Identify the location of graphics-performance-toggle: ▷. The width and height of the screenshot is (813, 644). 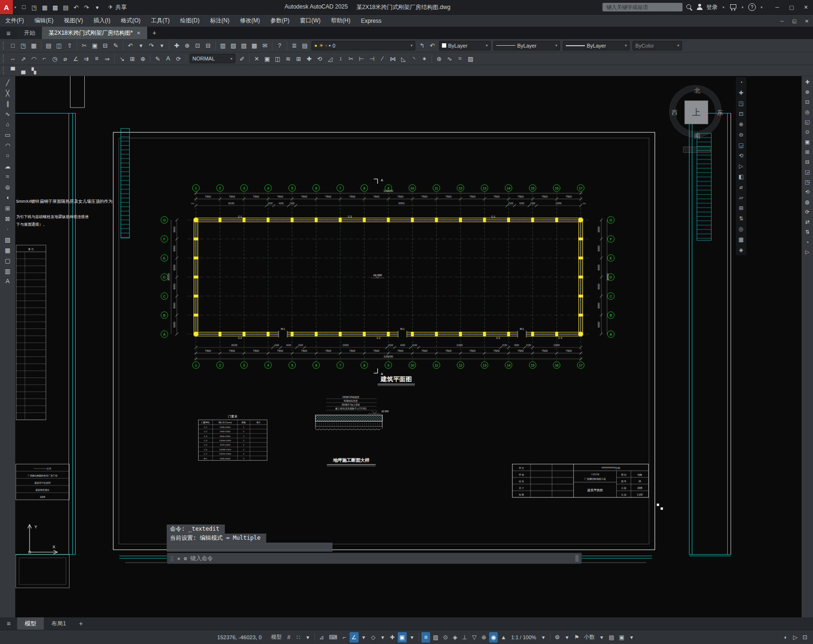
(795, 637).